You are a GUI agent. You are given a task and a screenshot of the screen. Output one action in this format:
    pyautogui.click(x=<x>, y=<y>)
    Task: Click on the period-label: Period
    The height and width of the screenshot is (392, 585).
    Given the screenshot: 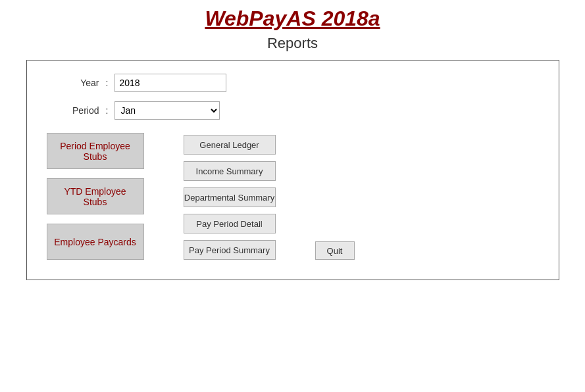 What is the action you would take?
    pyautogui.click(x=73, y=110)
    